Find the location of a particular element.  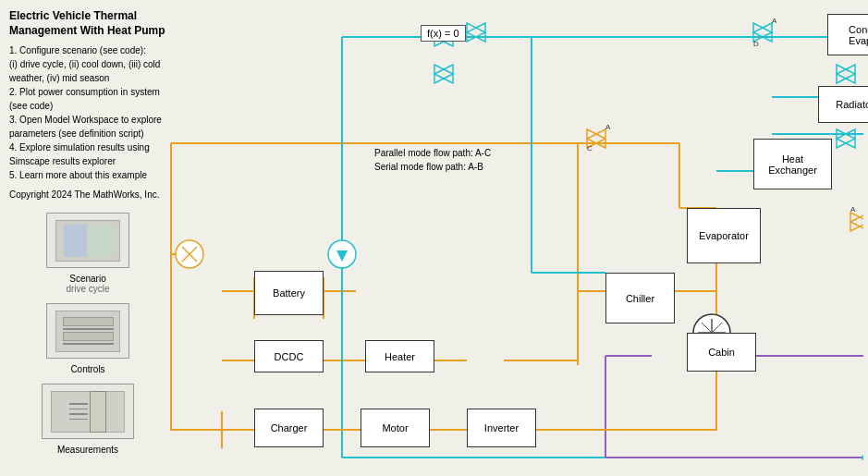

measurements-inner is located at coordinates (88, 412).